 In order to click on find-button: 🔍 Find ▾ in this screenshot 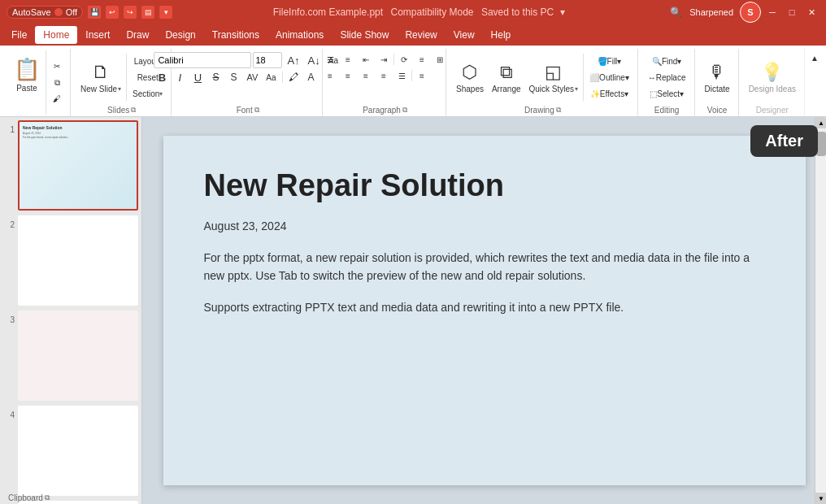, I will do `click(667, 61)`.